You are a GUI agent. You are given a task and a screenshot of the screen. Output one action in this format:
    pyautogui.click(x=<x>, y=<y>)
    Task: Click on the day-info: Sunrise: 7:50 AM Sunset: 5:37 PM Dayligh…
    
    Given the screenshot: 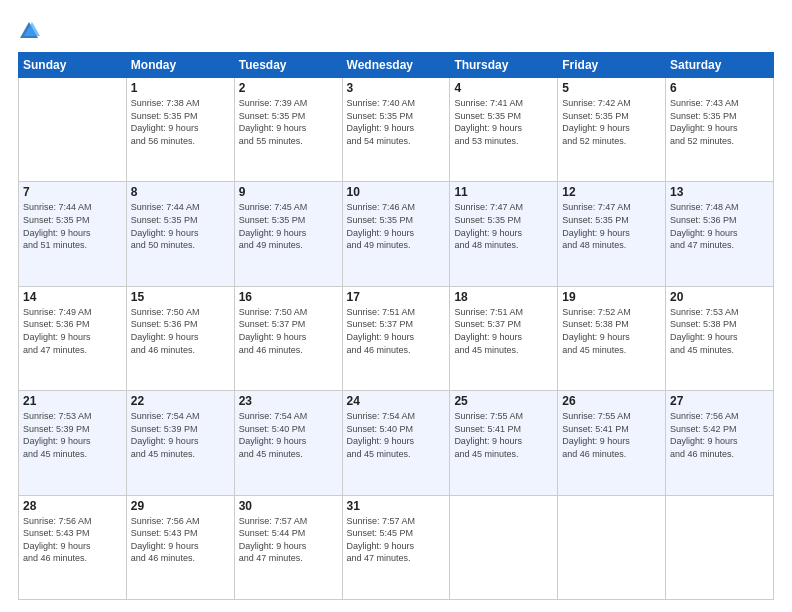 What is the action you would take?
    pyautogui.click(x=288, y=331)
    